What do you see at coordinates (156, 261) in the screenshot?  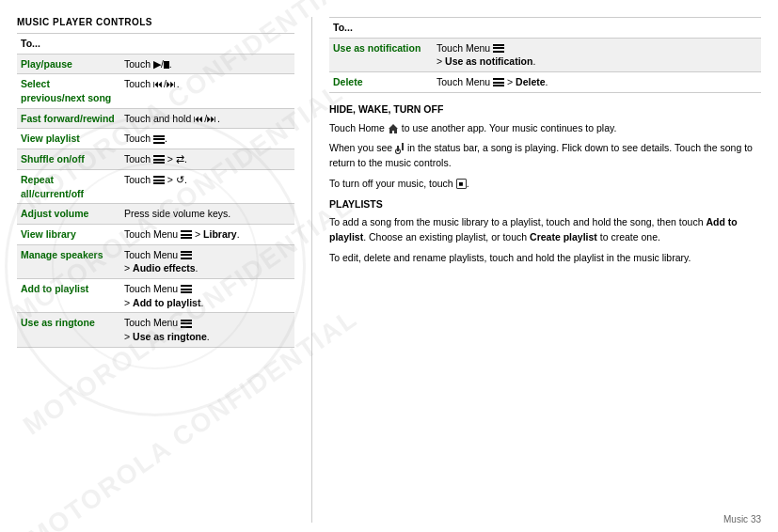 I see `table-row: Manage speakers Touch Menu > Audio effec…` at bounding box center [156, 261].